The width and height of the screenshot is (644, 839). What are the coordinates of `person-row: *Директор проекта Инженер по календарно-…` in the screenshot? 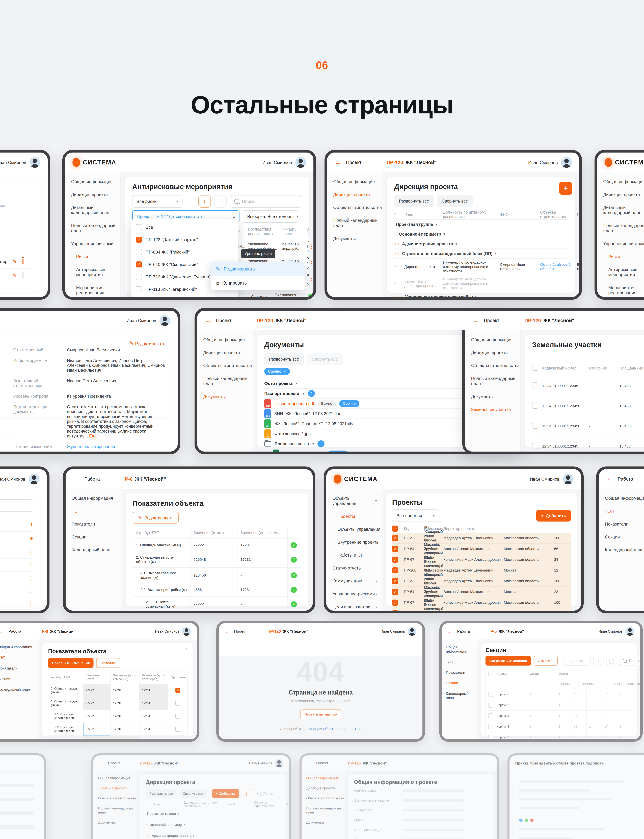 It's located at (481, 267).